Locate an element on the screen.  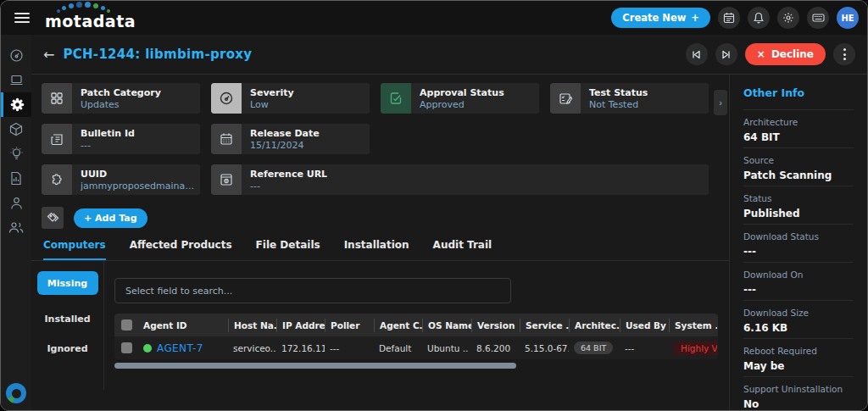
sidebar-item-user is located at coordinates (16, 203).